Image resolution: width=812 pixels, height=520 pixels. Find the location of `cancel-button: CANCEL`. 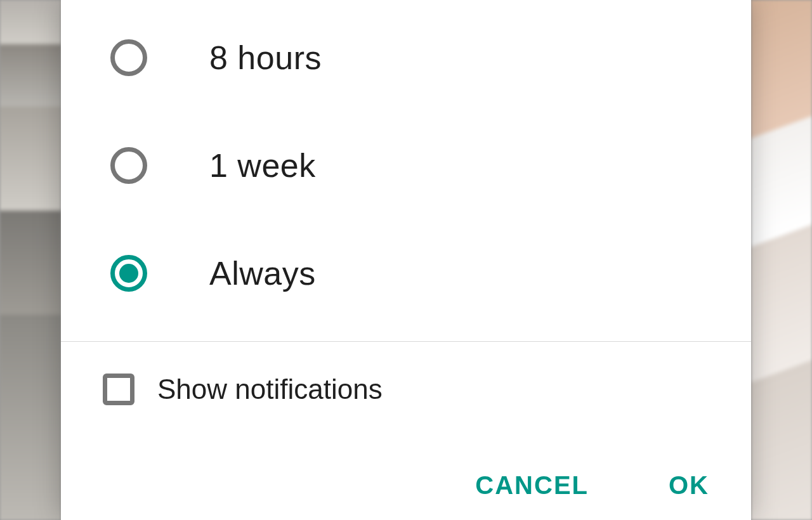

cancel-button: CANCEL is located at coordinates (532, 486).